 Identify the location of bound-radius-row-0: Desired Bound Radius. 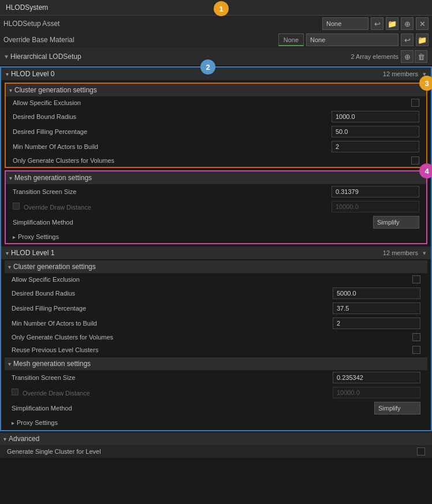
(216, 117).